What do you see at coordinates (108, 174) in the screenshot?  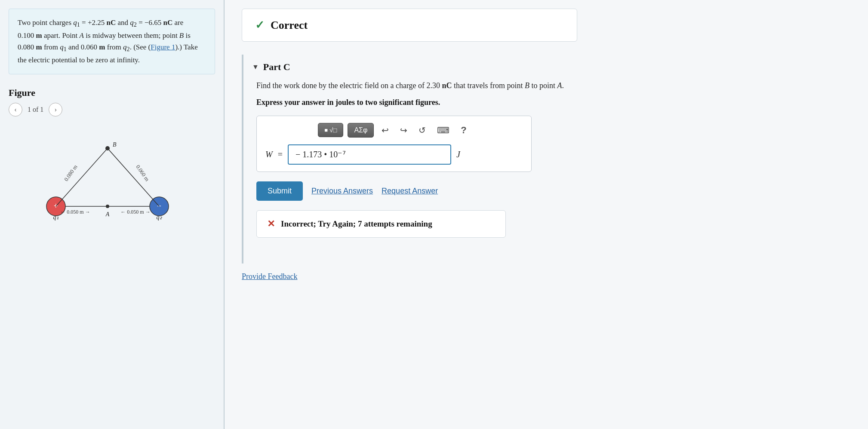 I see `figure-diagram: + q₁ − q₂ A B` at bounding box center [108, 174].